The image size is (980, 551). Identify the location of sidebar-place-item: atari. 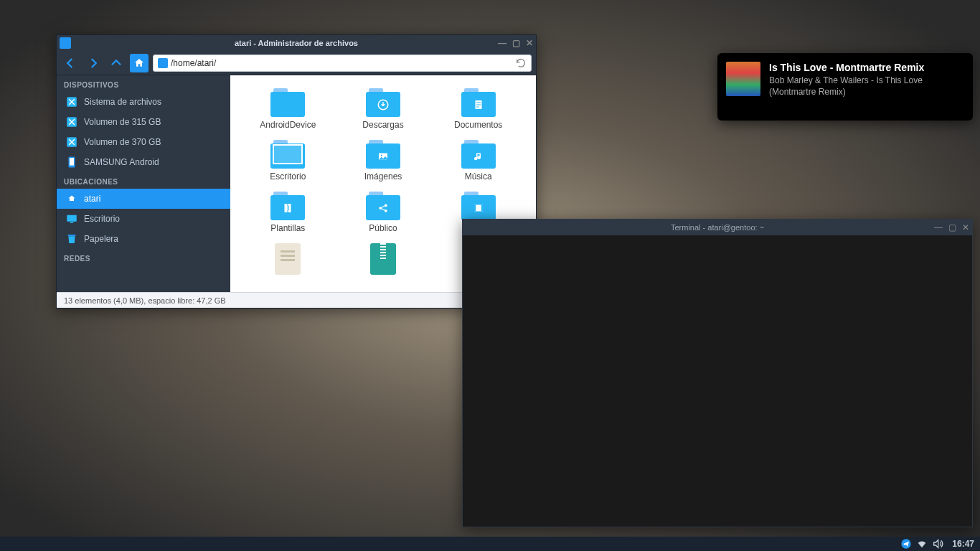
(143, 199).